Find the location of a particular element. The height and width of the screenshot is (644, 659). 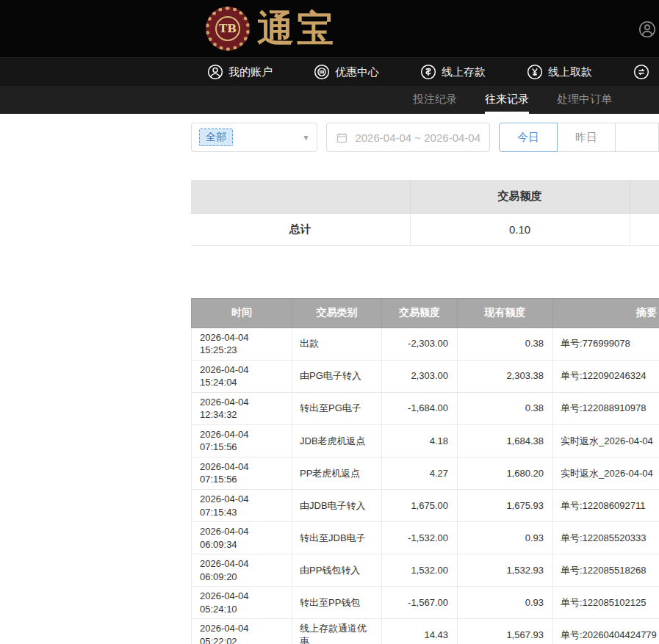

table-cell: 1,675.00 is located at coordinates (420, 505).